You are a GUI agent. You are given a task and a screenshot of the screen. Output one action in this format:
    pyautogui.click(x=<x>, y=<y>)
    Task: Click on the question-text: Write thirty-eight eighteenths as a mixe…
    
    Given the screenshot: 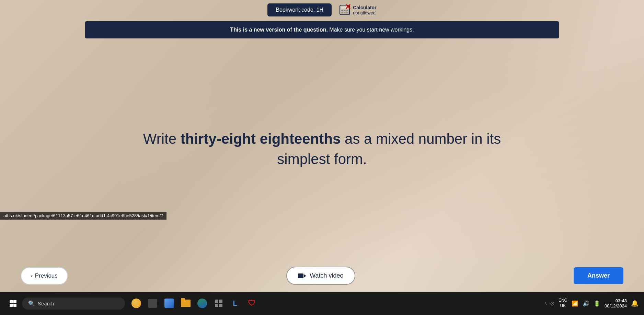 What is the action you would take?
    pyautogui.click(x=322, y=149)
    